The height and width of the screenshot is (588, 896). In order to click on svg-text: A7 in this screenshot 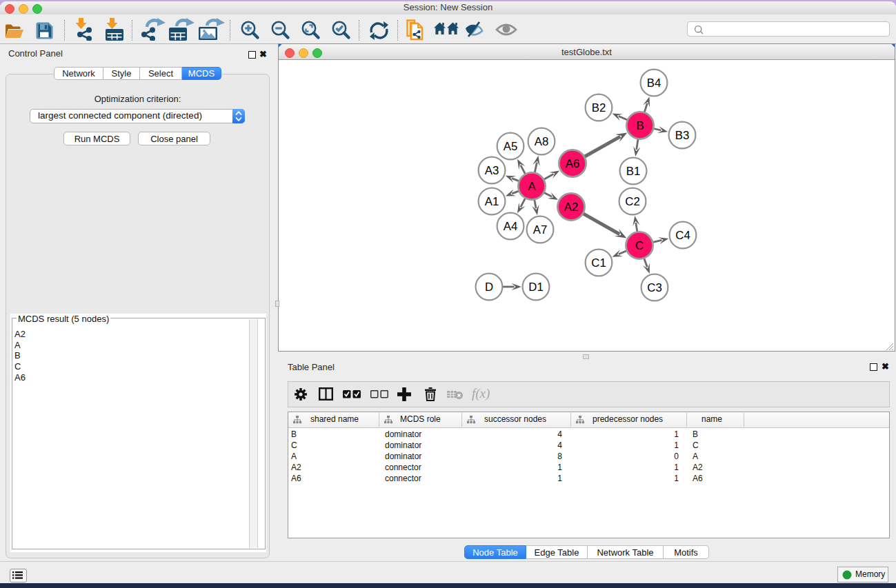, I will do `click(541, 230)`.